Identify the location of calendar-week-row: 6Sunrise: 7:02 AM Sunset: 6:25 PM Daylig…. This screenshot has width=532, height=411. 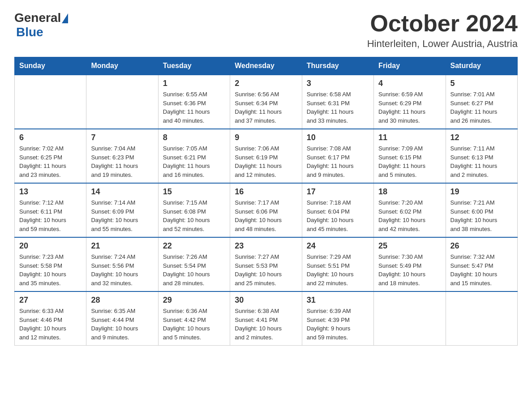
(266, 156).